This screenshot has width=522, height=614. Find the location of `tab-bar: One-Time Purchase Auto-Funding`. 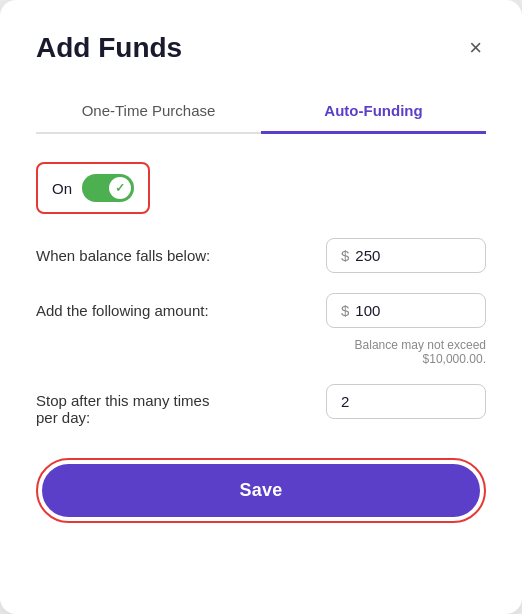

tab-bar: One-Time Purchase Auto-Funding is located at coordinates (261, 113).